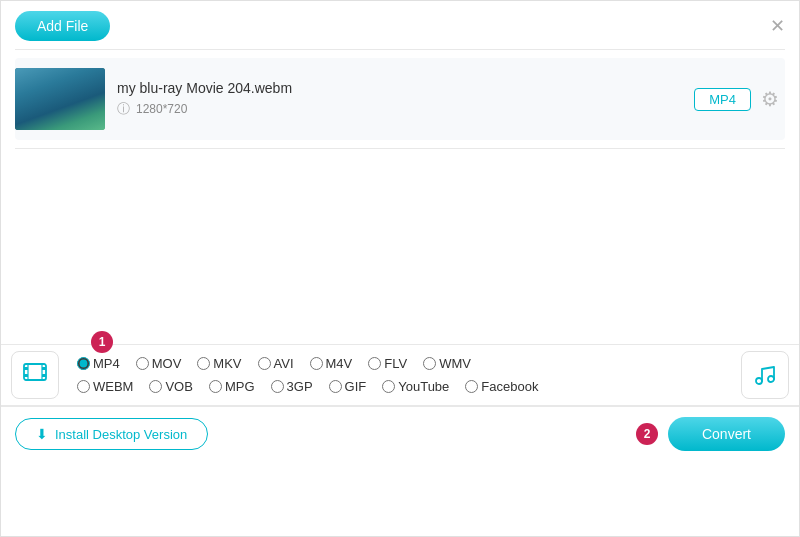 The image size is (800, 537). I want to click on radio-wmv, so click(430, 364).